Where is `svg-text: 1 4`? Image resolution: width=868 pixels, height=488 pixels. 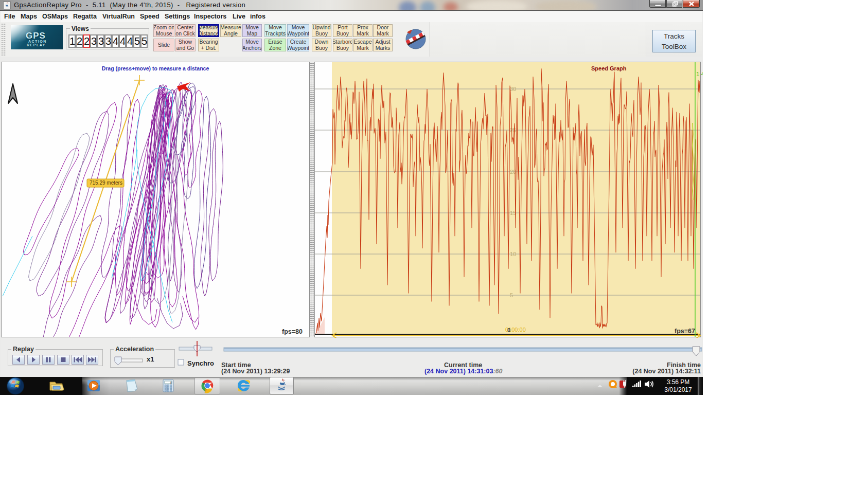
svg-text: 1 4 is located at coordinates (700, 74).